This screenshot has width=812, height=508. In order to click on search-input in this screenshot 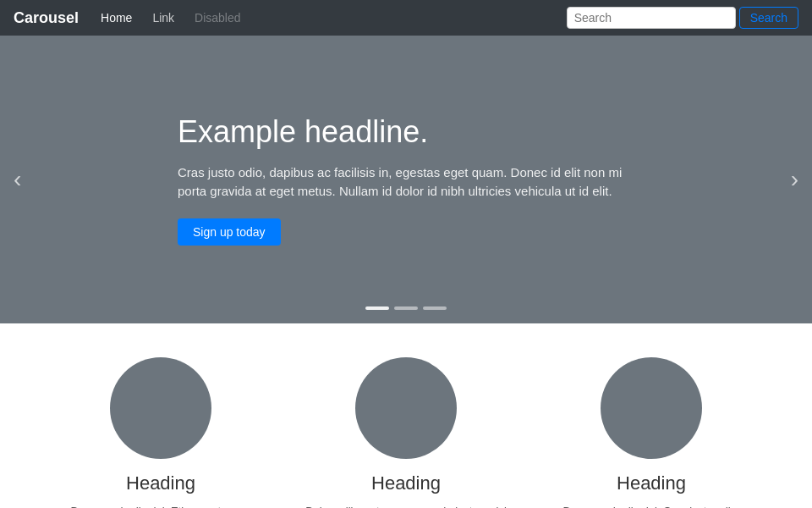, I will do `click(651, 18)`.